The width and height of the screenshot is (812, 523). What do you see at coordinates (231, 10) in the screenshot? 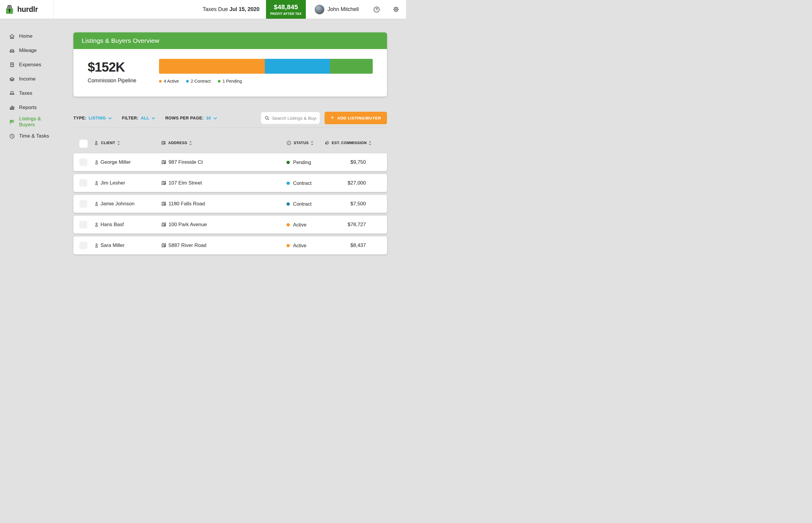
I see `taxes-due-text: Taxes Due Jul 15, 2020` at bounding box center [231, 10].